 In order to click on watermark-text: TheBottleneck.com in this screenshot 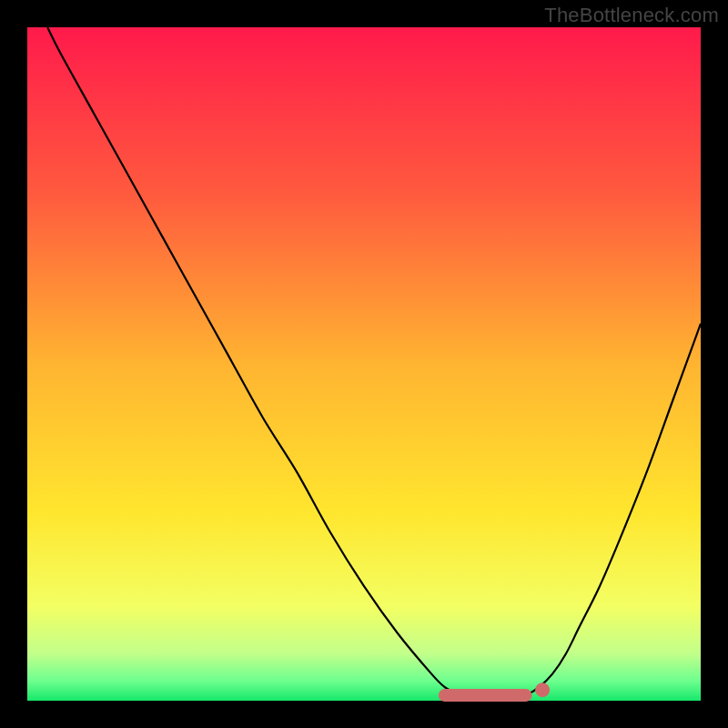, I will do `click(632, 15)`.